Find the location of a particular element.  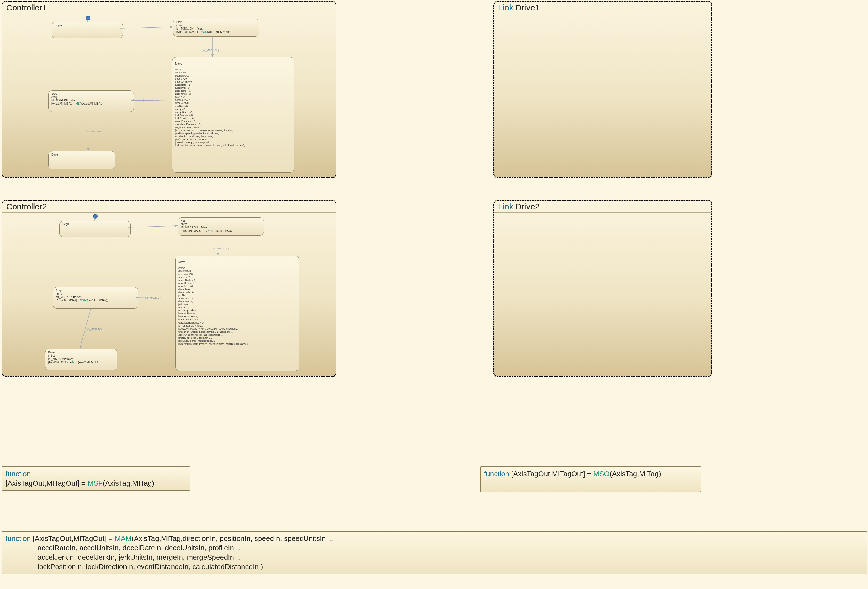

link-drive2: Link Drive2 is located at coordinates (603, 288).